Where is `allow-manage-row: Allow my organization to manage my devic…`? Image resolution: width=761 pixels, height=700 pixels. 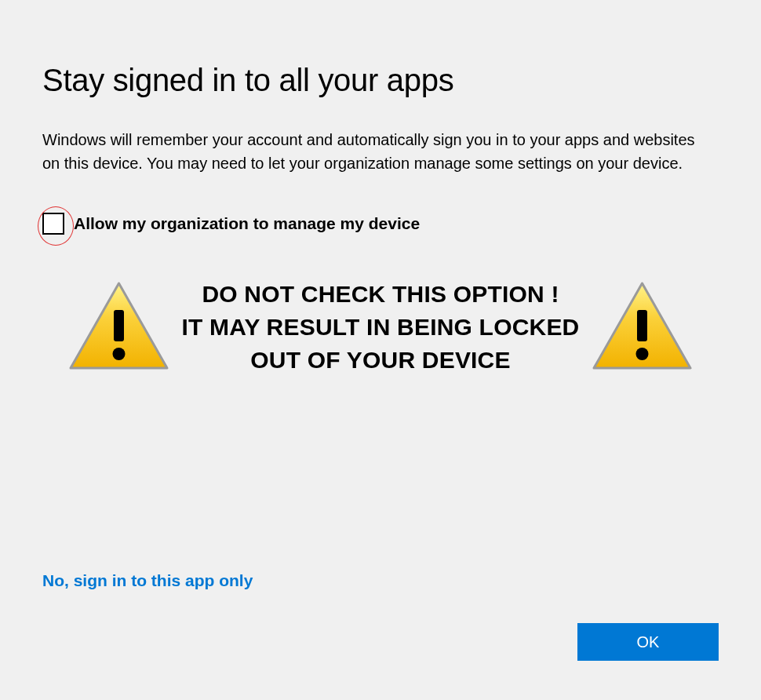 allow-manage-row: Allow my organization to manage my devic… is located at coordinates (380, 224).